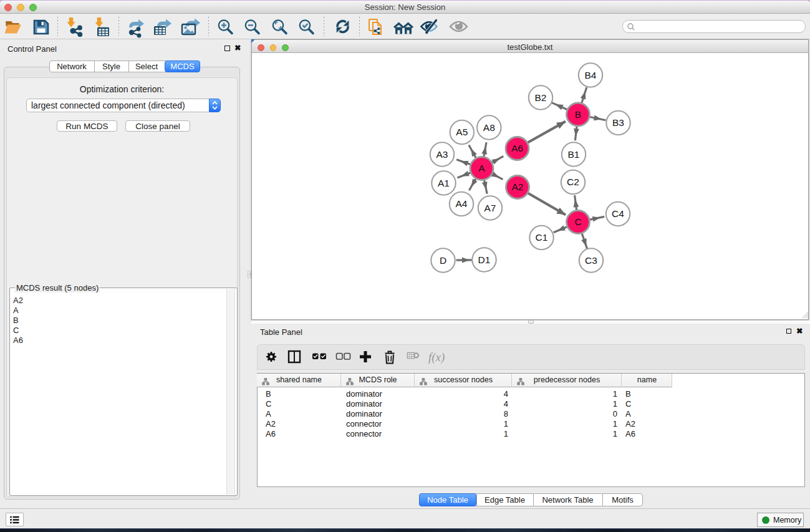 The height and width of the screenshot is (532, 810). I want to click on svg-text: A2, so click(518, 187).